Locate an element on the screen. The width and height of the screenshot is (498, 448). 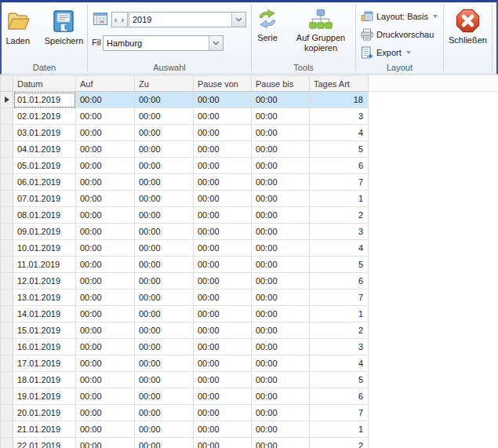
table-row: 10.01.201900:0000:0000:0000:004 is located at coordinates (249, 248).